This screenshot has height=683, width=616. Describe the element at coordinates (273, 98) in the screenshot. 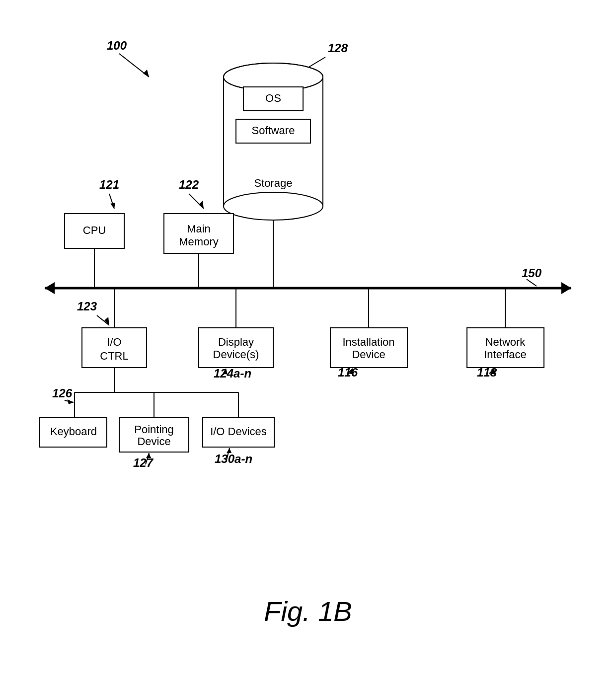

I see `os-label: OS` at that location.